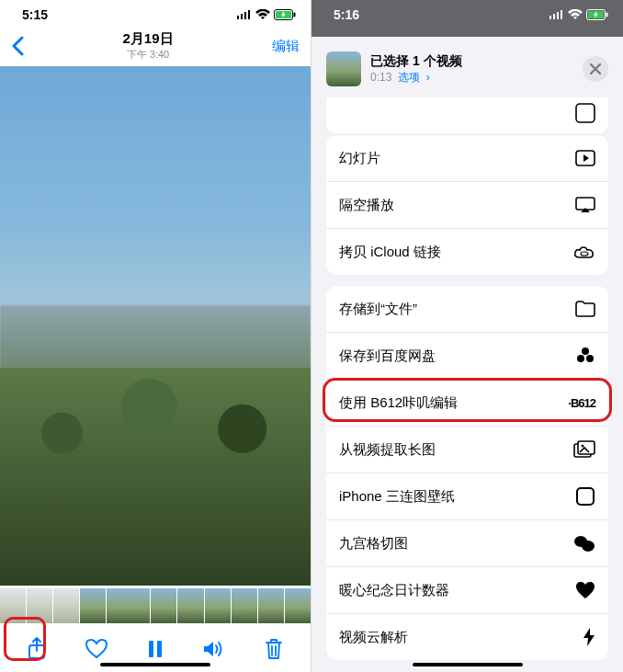  I want to click on close-button, so click(595, 69).